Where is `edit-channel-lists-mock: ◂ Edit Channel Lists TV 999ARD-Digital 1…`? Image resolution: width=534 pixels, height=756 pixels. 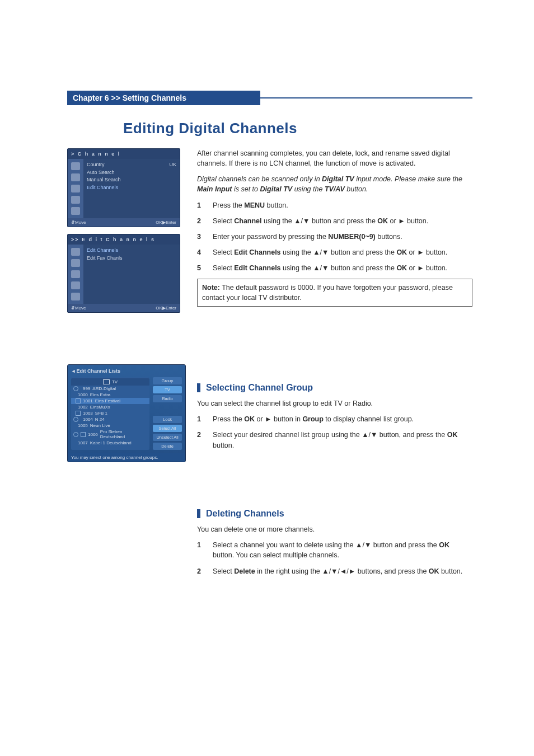
edit-channel-lists-mock: ◂ Edit Channel Lists TV 999ARD-Digital 1… is located at coordinates (127, 413).